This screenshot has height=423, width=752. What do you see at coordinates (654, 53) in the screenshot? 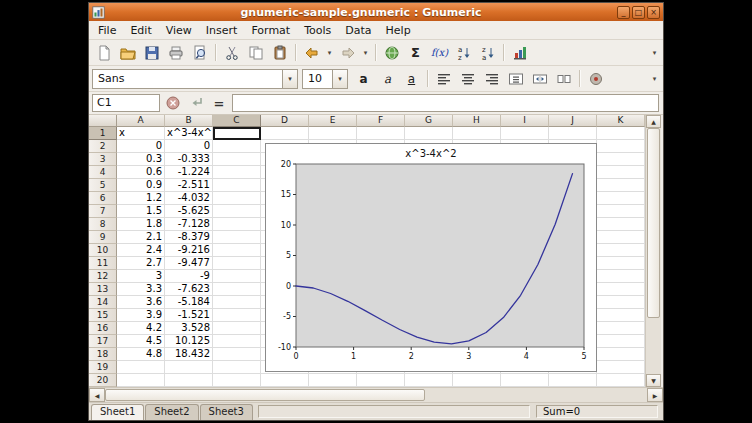
I see `toolbar-overflow-button: ▾` at bounding box center [654, 53].